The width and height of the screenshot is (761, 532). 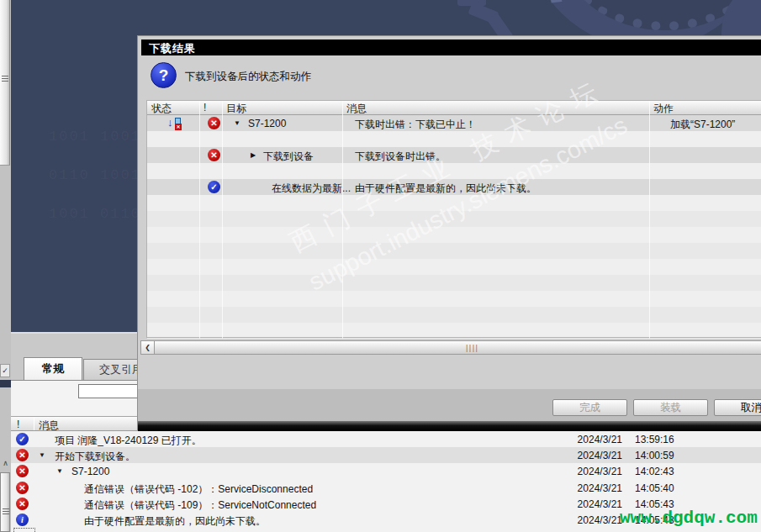 What do you see at coordinates (454, 108) in the screenshot?
I see `table-header: 状态 ! 目标 消息 动作` at bounding box center [454, 108].